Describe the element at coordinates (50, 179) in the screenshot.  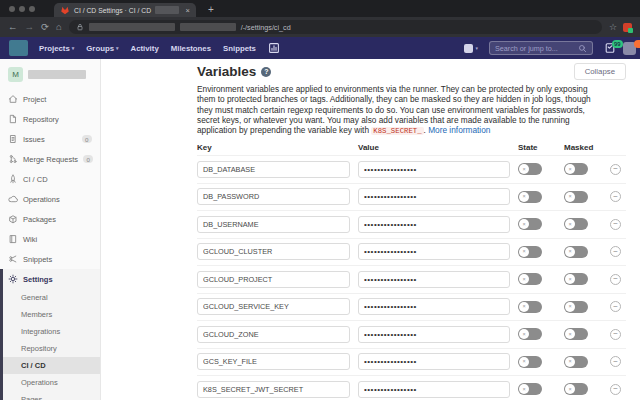
I see `sidebar-item: CI / CD` at that location.